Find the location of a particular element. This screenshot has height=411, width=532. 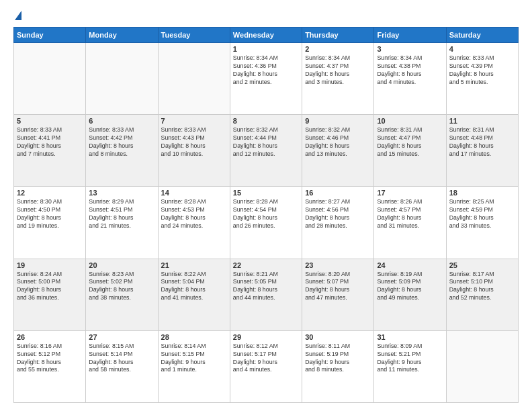

logo-icon is located at coordinates (18, 15).